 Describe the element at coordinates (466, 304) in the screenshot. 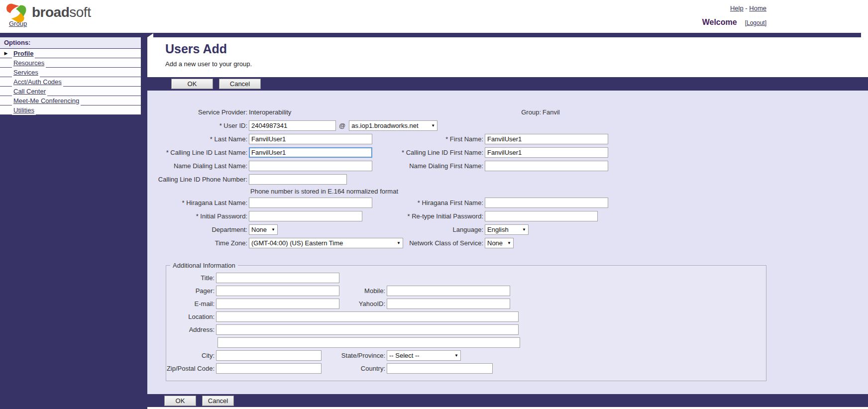

I see `row-email-yahoo: E-mail: YahooID:` at that location.